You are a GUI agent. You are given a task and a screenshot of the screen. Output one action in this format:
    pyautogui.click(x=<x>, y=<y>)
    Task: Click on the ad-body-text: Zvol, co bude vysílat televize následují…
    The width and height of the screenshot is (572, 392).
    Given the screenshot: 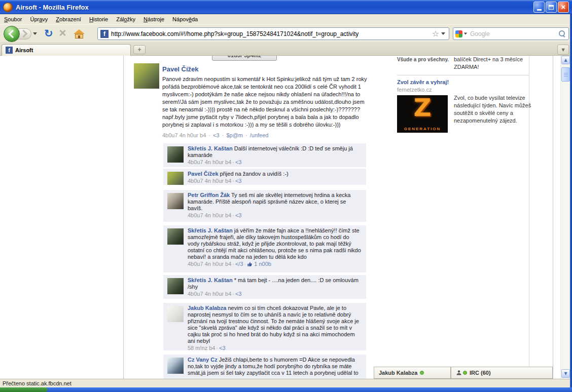 What is the action you would take?
    pyautogui.click(x=494, y=109)
    